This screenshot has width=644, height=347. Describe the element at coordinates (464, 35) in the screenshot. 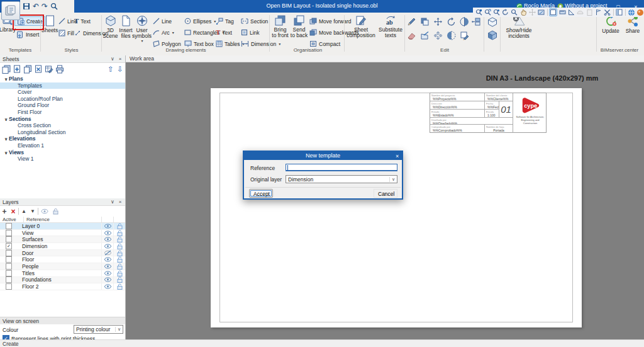

I see `assign-tool-button` at that location.